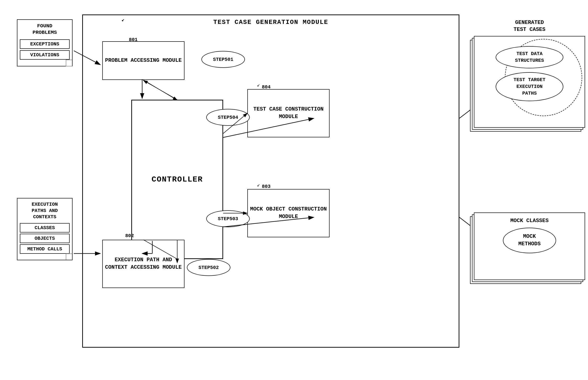 The width and height of the screenshot is (588, 380). What do you see at coordinates (143, 61) in the screenshot?
I see `problem-module-box: PROBLEM ACCESSING MODULE` at bounding box center [143, 61].